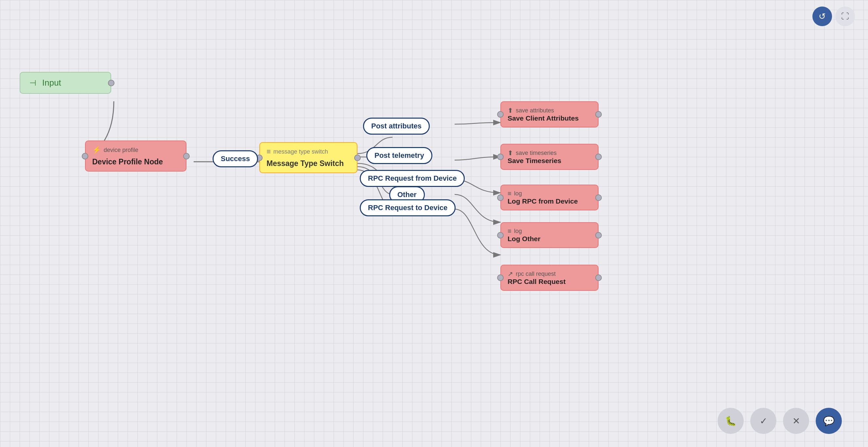 Image resolution: width=868 pixels, height=447 pixels. Describe the element at coordinates (796, 421) in the screenshot. I see `cancel-button: ✕` at that location.